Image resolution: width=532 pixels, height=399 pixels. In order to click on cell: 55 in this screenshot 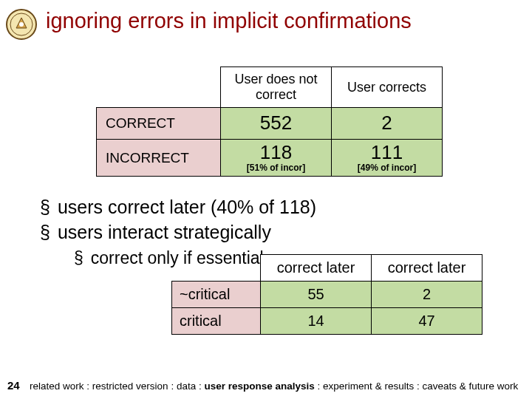, I will do `click(316, 295)`.